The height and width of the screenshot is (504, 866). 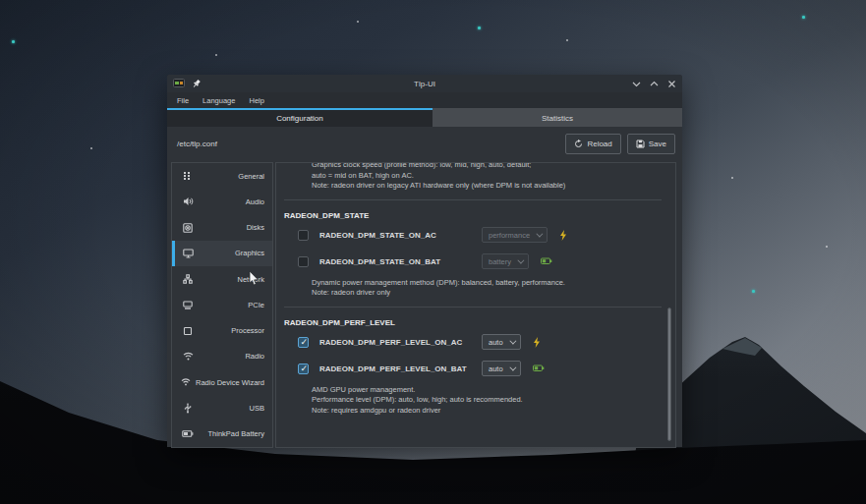 What do you see at coordinates (501, 368) in the screenshot?
I see `dropdown-radeon-dpm-perf-level-on-bat: auto` at bounding box center [501, 368].